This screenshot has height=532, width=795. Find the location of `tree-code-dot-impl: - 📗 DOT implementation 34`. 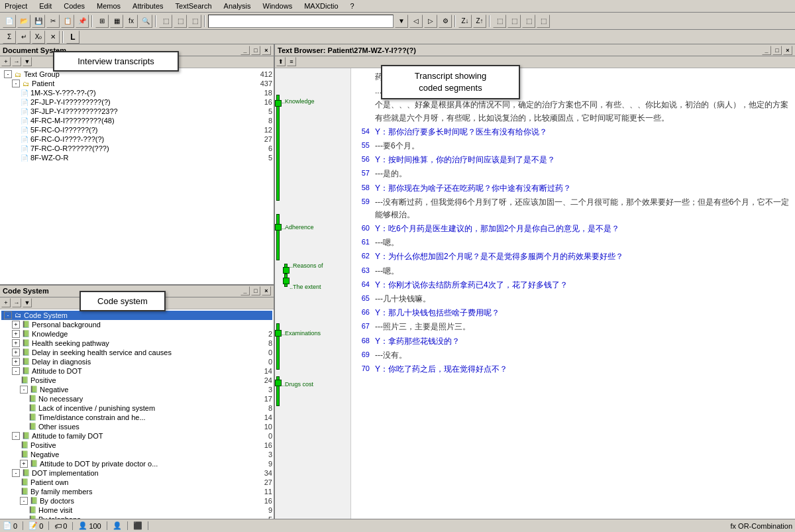

tree-code-dot-impl: - 📗 DOT implementation 34 is located at coordinates (136, 473).